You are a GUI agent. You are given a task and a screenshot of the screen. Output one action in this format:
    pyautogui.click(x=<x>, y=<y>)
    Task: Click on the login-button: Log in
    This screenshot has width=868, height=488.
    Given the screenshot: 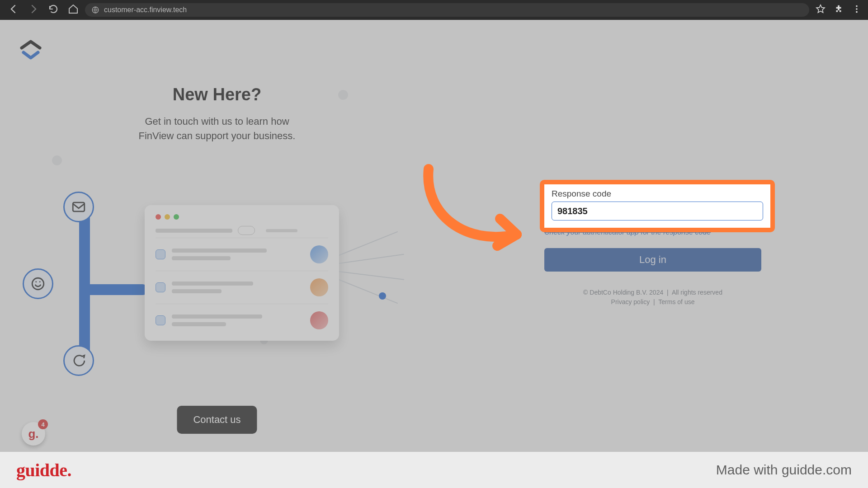 What is the action you would take?
    pyautogui.click(x=653, y=260)
    